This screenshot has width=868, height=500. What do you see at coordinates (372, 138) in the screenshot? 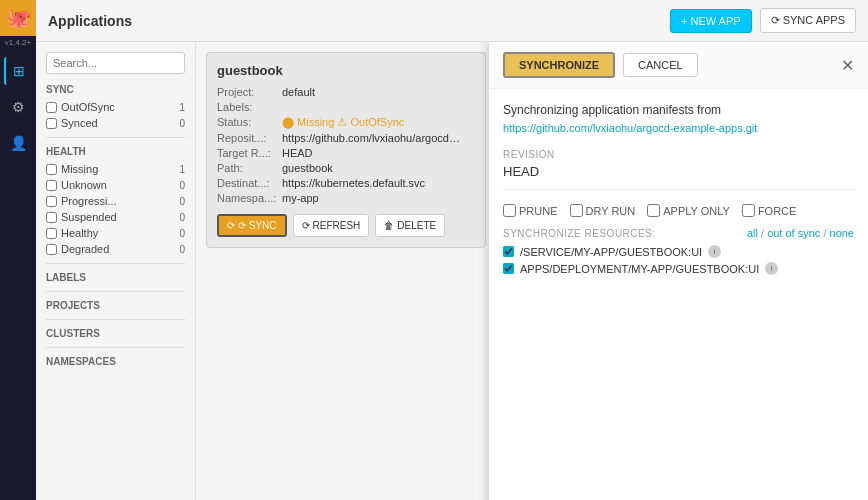
I see `app-field-repo-value: https://github.com/lvxiaohu/argocd-ex...` at bounding box center [372, 138].